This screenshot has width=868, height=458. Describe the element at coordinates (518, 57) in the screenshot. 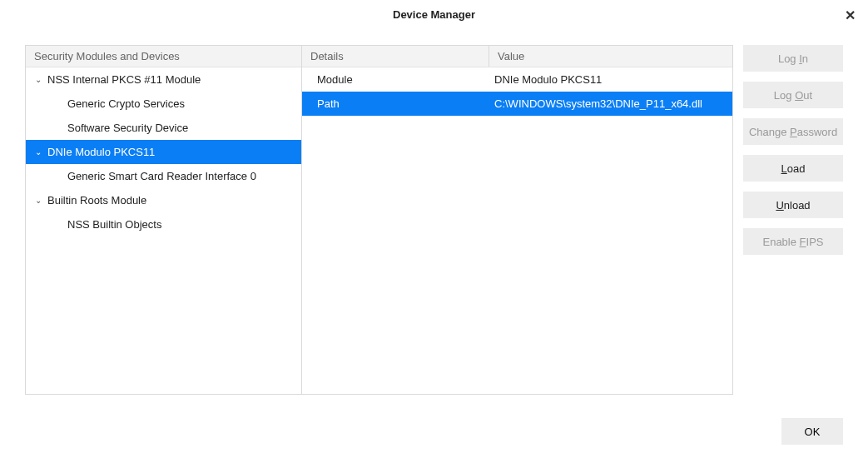

I see `details-header-row: Details Value` at that location.